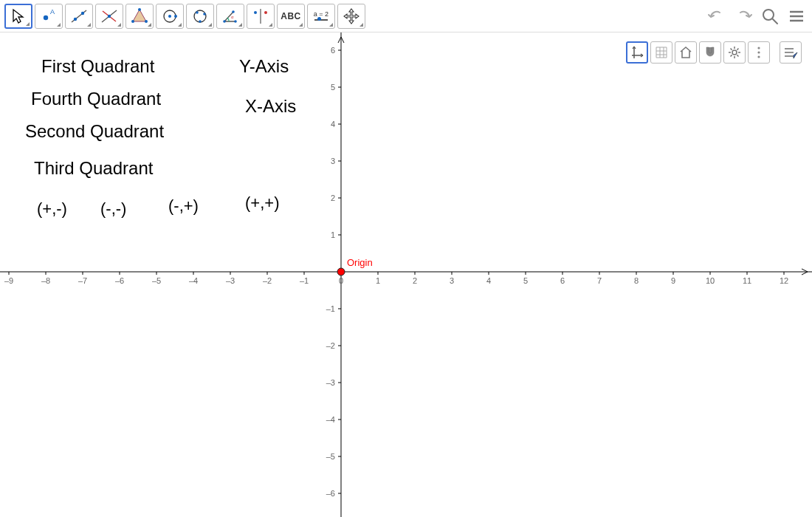  What do you see at coordinates (83, 281) in the screenshot?
I see `x-tick-label: –7` at bounding box center [83, 281].